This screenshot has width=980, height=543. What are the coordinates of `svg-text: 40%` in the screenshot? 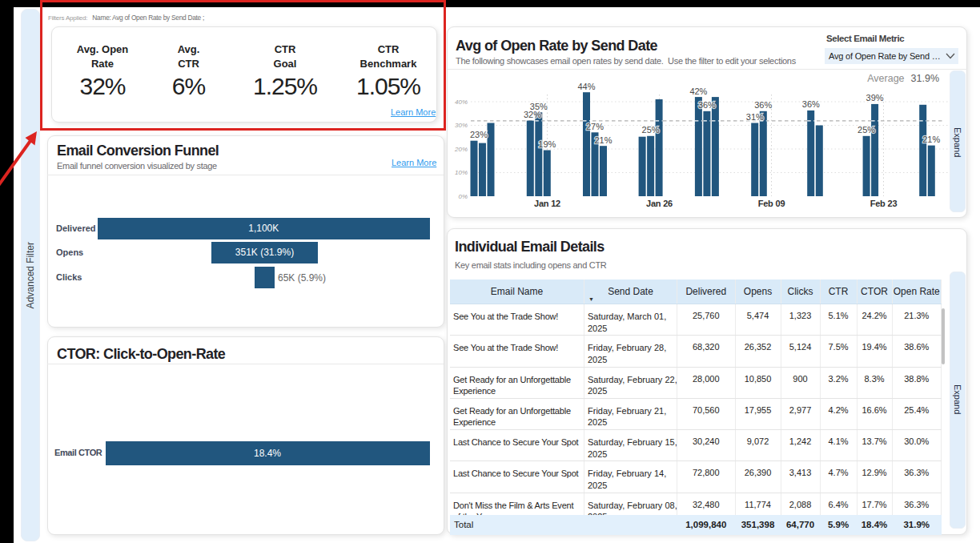 It's located at (461, 103).